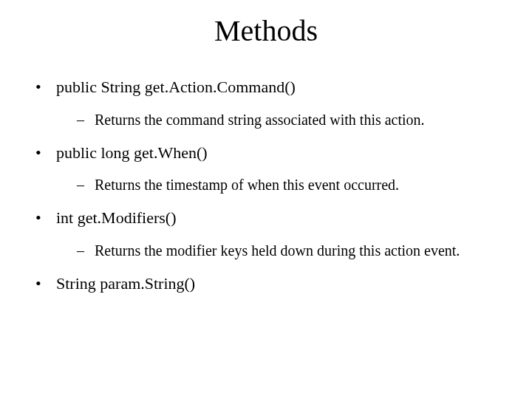 The width and height of the screenshot is (532, 399). Describe the element at coordinates (284, 185) in the screenshot. I see `sub-list: Returns the timestamp of when this event…` at that location.